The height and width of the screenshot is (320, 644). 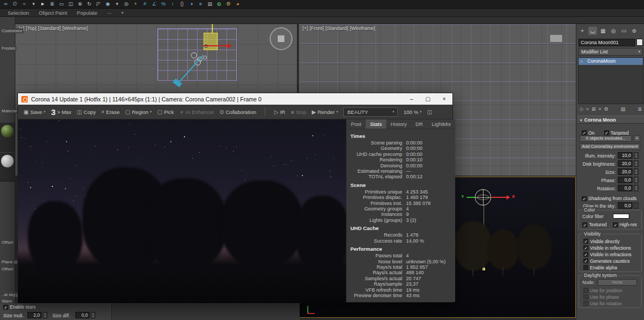 What do you see at coordinates (15, 4) in the screenshot?
I see `unlink-icon: ∅` at bounding box center [15, 4].